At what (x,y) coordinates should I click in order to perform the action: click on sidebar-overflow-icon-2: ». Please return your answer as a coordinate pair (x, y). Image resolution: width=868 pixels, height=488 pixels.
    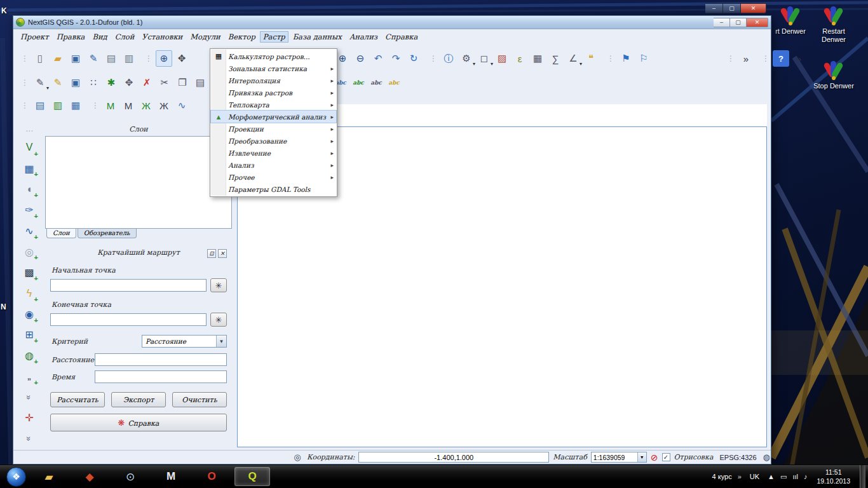
    Looking at the image, I should click on (29, 439).